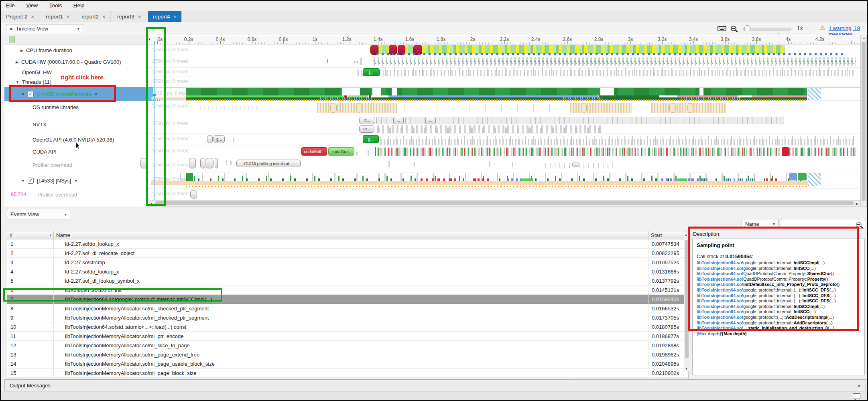 The height and width of the screenshot is (401, 868). I want to click on sidebar-row-profiler-overhead-2: 95,724 Profiler overhead, so click(79, 194).